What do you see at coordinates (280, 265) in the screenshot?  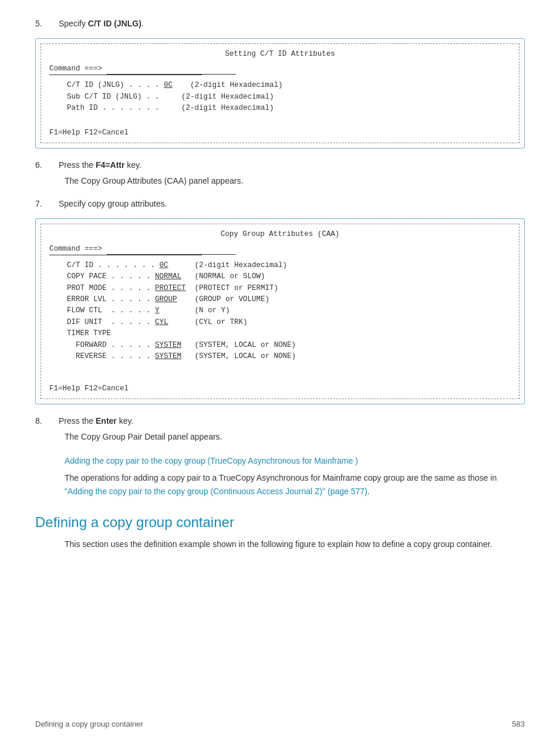 I see `terminal-line-2-1: C/T ID . . . . . . . 0C (2-digit Hexadec…` at bounding box center [280, 265].